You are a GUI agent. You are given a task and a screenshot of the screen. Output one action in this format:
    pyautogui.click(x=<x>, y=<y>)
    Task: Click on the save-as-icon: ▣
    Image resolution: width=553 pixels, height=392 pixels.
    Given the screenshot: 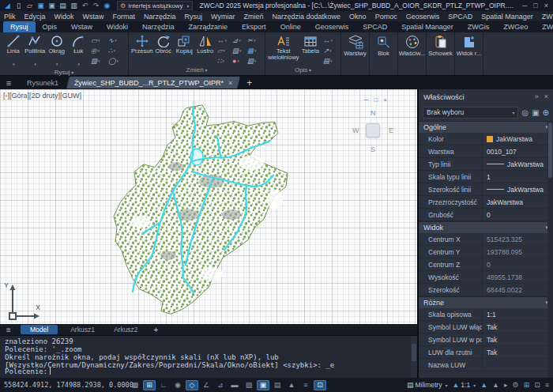 What is the action you would take?
    pyautogui.click(x=52, y=6)
    